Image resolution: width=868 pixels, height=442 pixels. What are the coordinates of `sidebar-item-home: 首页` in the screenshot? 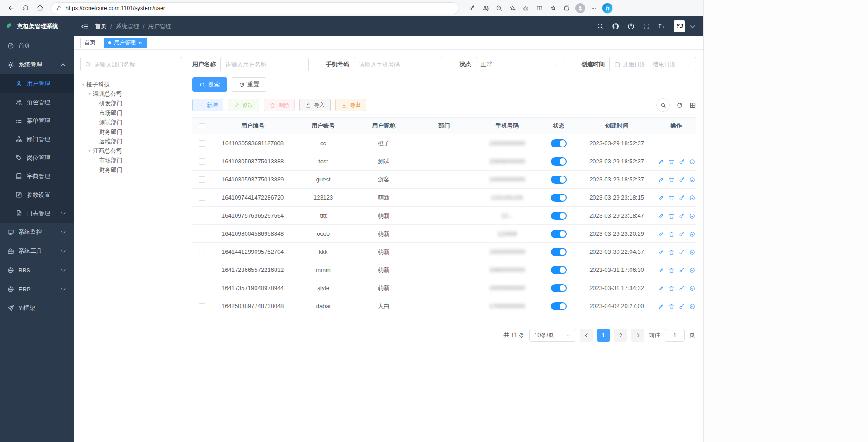 It's located at (37, 46).